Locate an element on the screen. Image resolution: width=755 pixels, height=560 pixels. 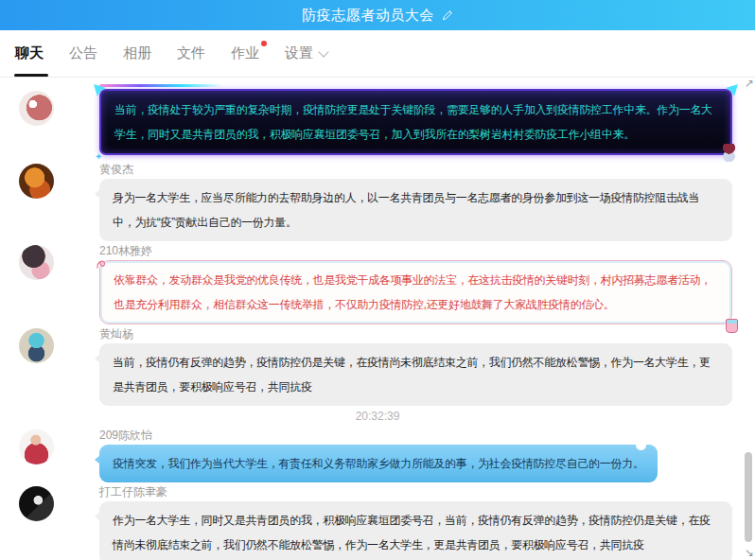
scrollbar-thumb is located at coordinates (748, 498).